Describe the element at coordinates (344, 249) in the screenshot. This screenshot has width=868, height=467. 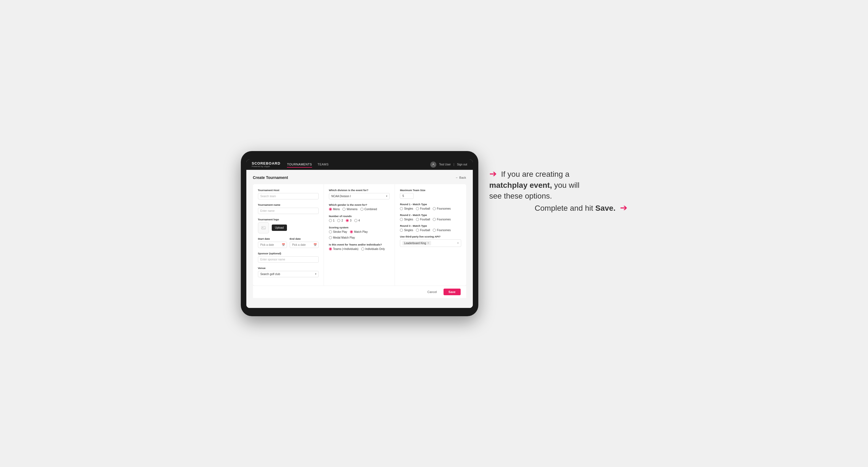
I see `teams-option: Teams (+Individuals)` at that location.